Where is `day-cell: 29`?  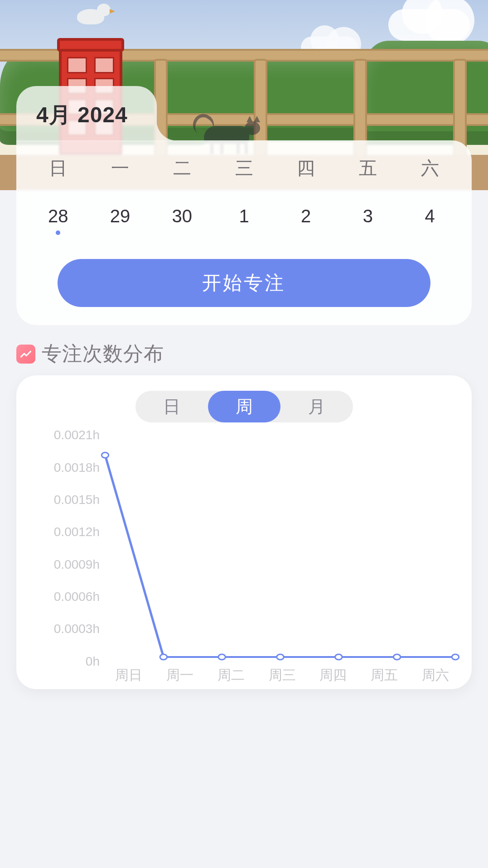 day-cell: 29 is located at coordinates (121, 216).